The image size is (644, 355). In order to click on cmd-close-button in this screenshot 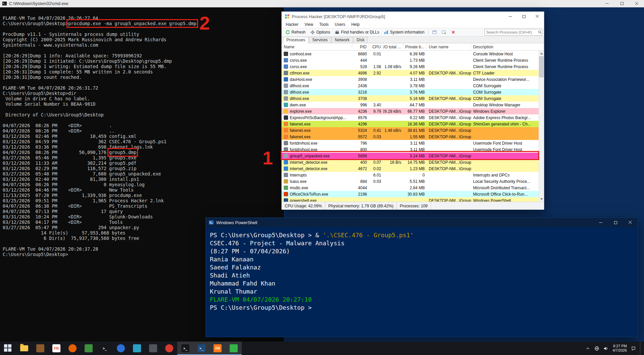, I will do `click(637, 3)`.